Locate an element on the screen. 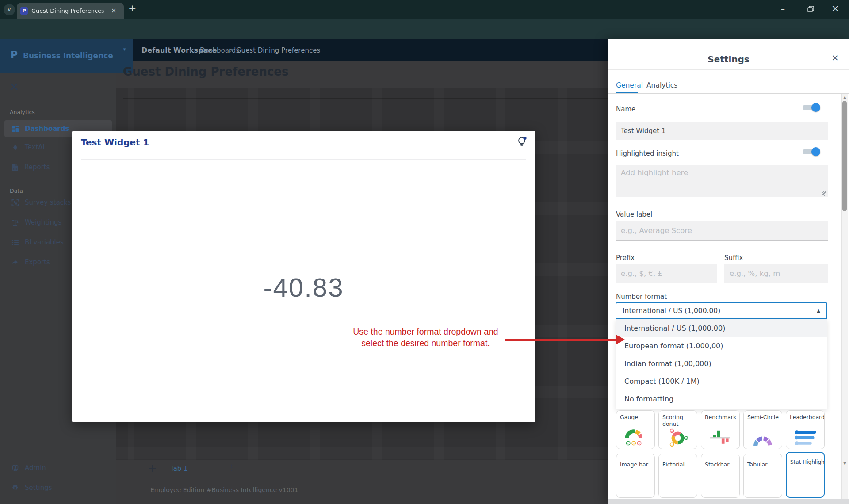  settings-title: Settings is located at coordinates (729, 59).